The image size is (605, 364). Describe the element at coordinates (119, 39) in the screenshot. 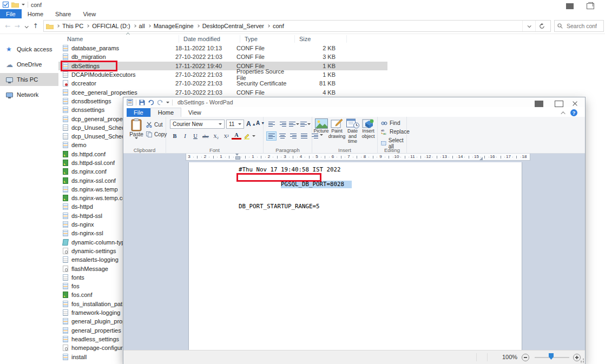

I see `column-header-name: Name` at that location.